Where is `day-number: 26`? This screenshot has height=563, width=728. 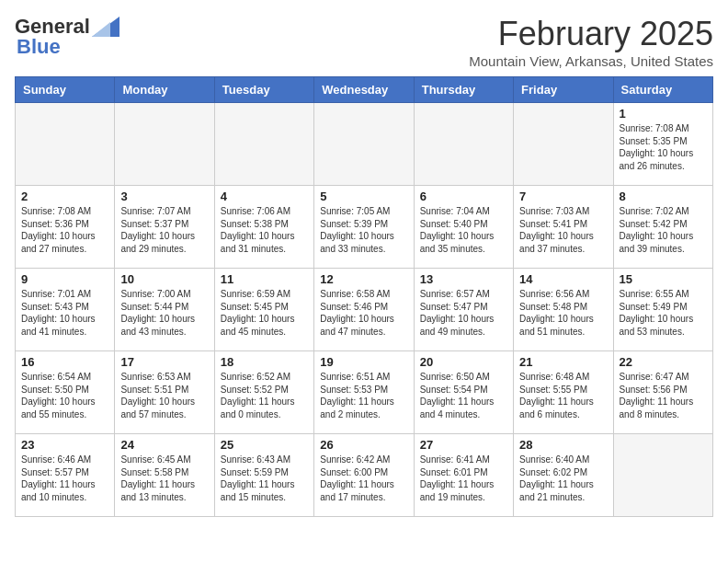 day-number: 26 is located at coordinates (364, 445).